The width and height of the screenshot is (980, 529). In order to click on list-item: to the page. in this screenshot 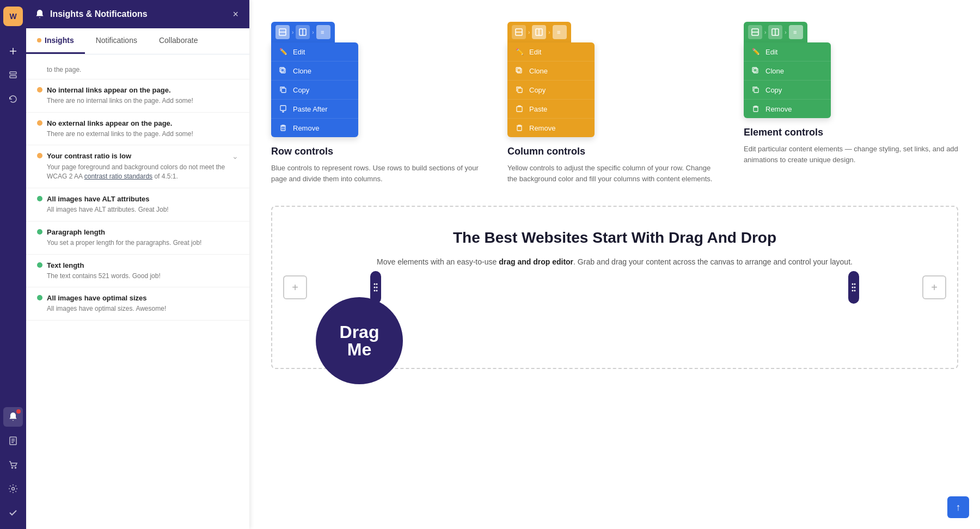, I will do `click(138, 69)`.